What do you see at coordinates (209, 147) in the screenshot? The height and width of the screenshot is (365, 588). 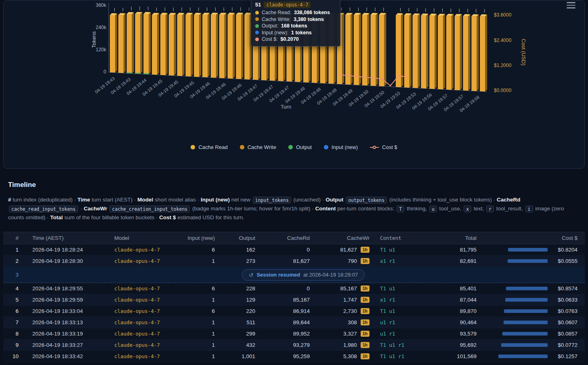 I see `legend-item: Cache Read` at bounding box center [209, 147].